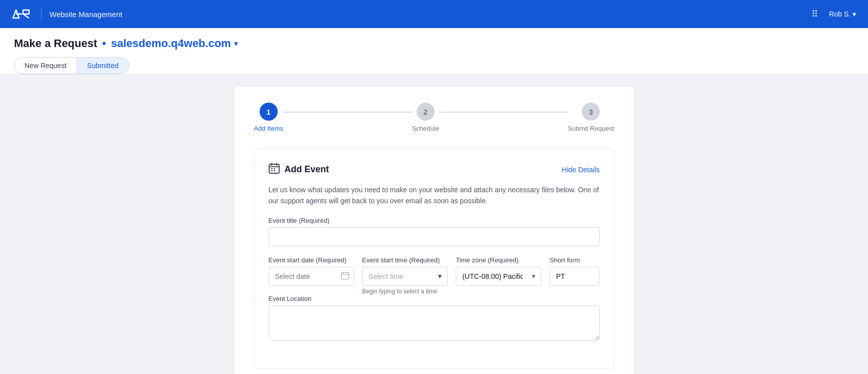  Describe the element at coordinates (23, 14) in the screenshot. I see `logo` at that location.